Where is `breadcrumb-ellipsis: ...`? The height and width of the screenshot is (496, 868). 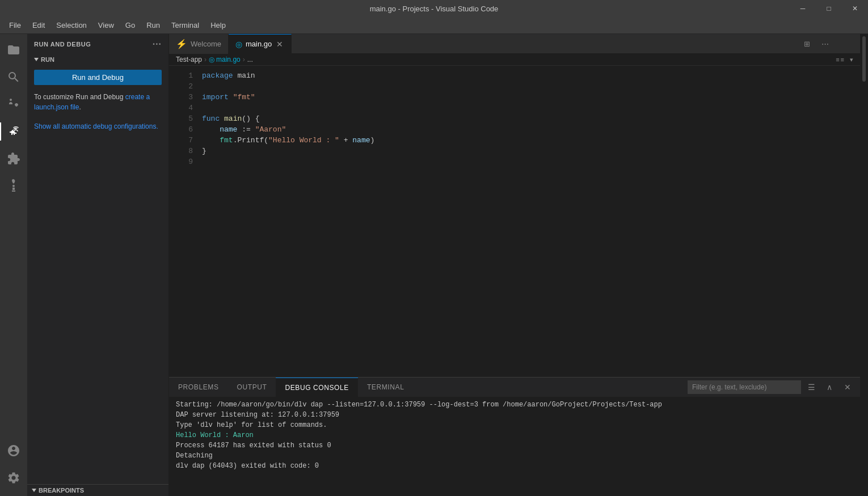
breadcrumb-ellipsis: ... is located at coordinates (250, 60).